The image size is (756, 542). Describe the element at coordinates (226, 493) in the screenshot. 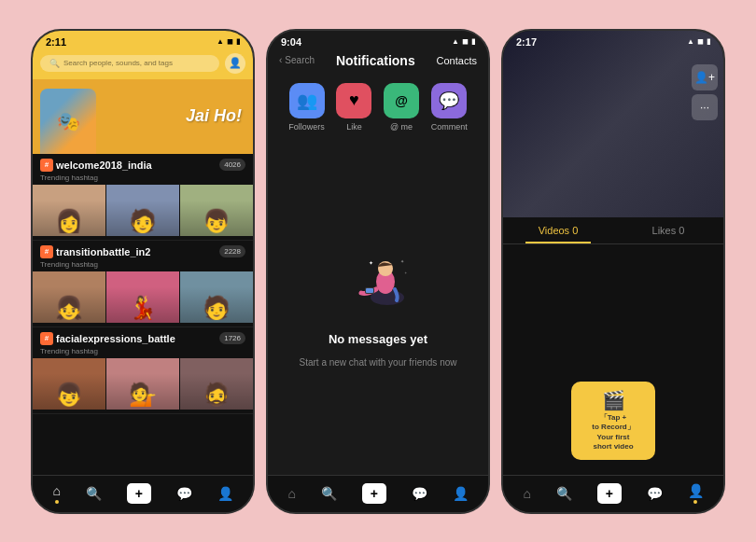

I see `nav-profile-1: 👤` at that location.